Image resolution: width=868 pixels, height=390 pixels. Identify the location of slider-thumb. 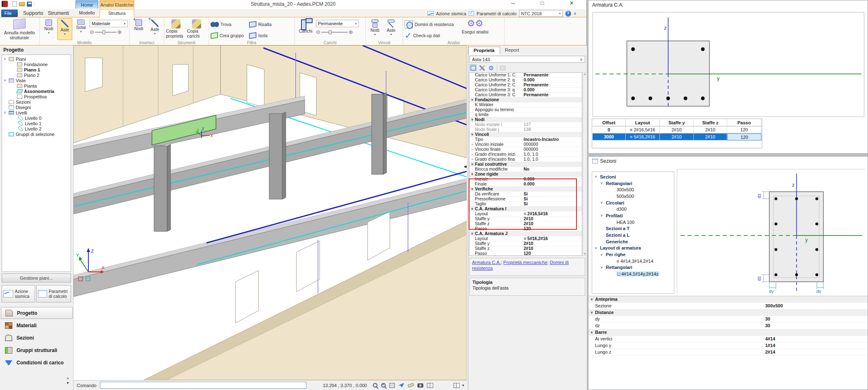
(330, 32).